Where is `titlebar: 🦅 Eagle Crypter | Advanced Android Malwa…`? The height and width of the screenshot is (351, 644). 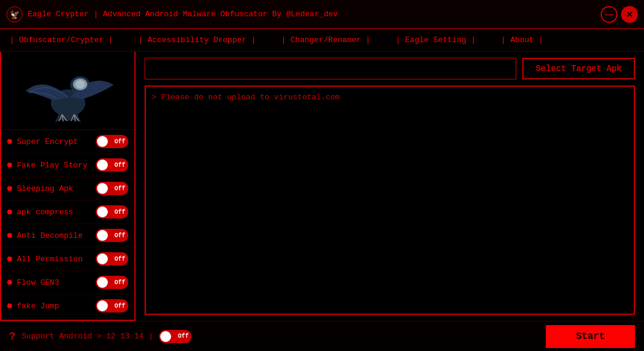
titlebar: 🦅 Eagle Crypter | Advanced Android Malwa… is located at coordinates (322, 14).